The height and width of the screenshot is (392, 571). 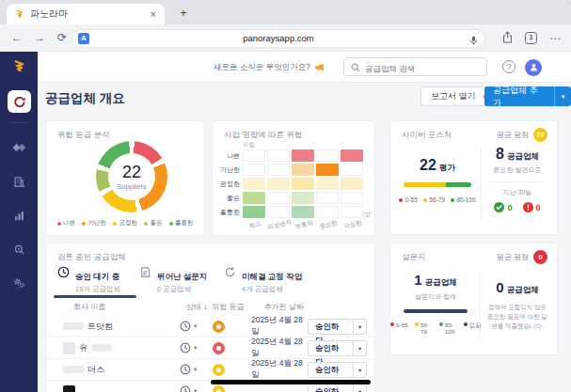 I want to click on findings-panel: 8 공급업체 중요한 발견으로 지난 30일 0 0, so click(x=517, y=179).